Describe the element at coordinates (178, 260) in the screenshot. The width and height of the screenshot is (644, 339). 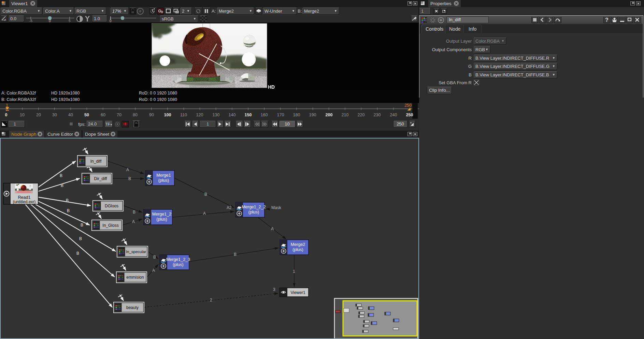
I see `svg-text: Merge1_2_3` at that location.